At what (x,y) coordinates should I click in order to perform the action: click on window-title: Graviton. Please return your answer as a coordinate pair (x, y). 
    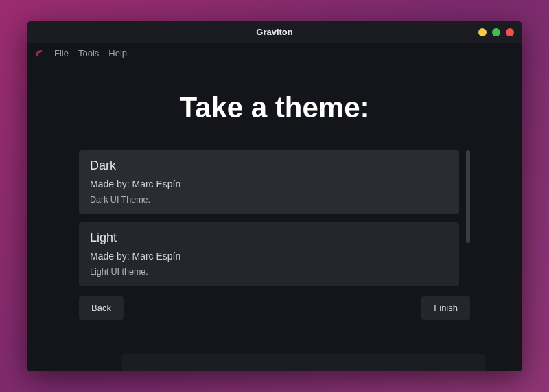
    Looking at the image, I should click on (274, 32).